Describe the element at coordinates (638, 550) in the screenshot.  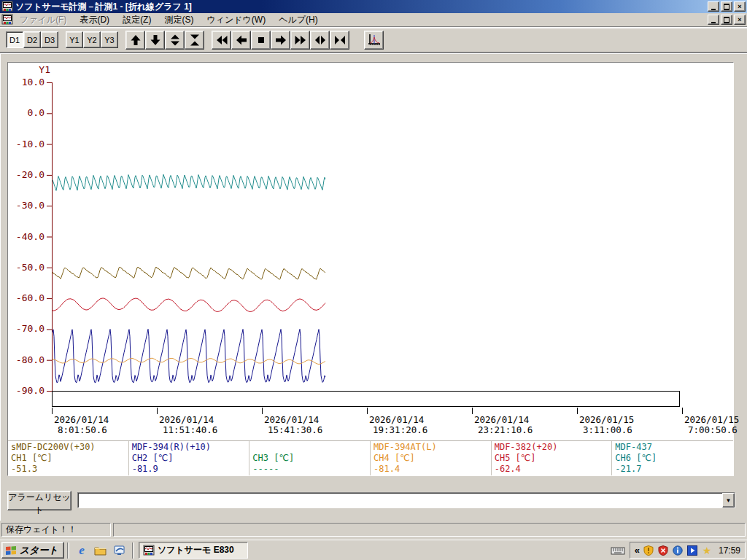
I see `tray-chevron-icon: «` at that location.